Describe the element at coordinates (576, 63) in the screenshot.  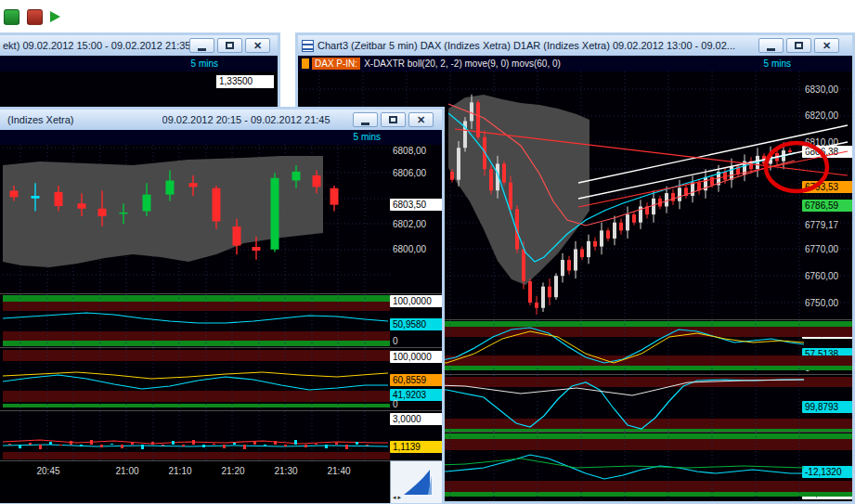
I see `dax-study-toolbar: DAX P-IN: X-DAXTR boll(20, 2, -2) move(9…` at that location.